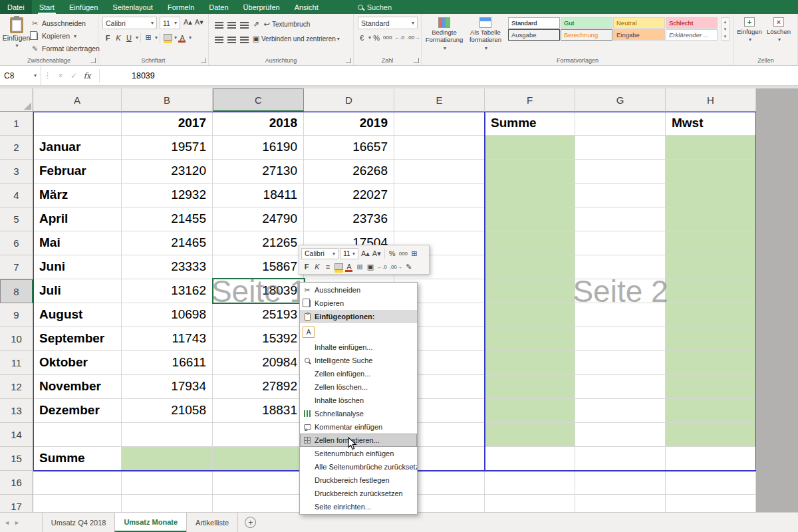 The width and height of the screenshot is (798, 532). I want to click on align-middle-icon, so click(231, 25).